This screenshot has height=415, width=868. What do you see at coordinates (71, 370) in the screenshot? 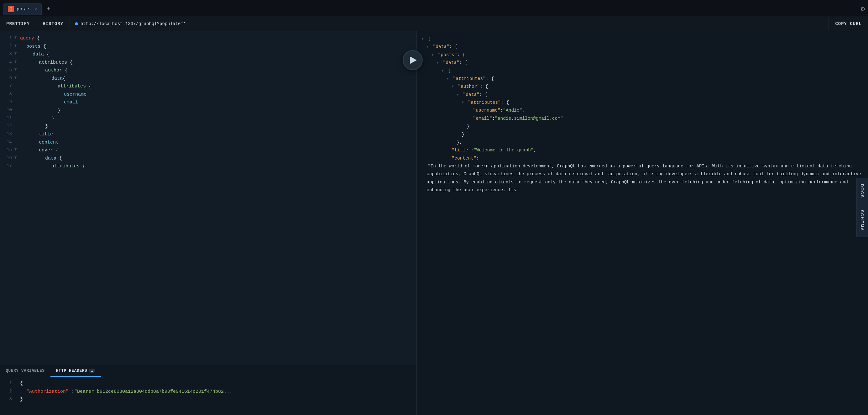
I see `http-headers-label: HTTP HEADERS` at bounding box center [71, 370].